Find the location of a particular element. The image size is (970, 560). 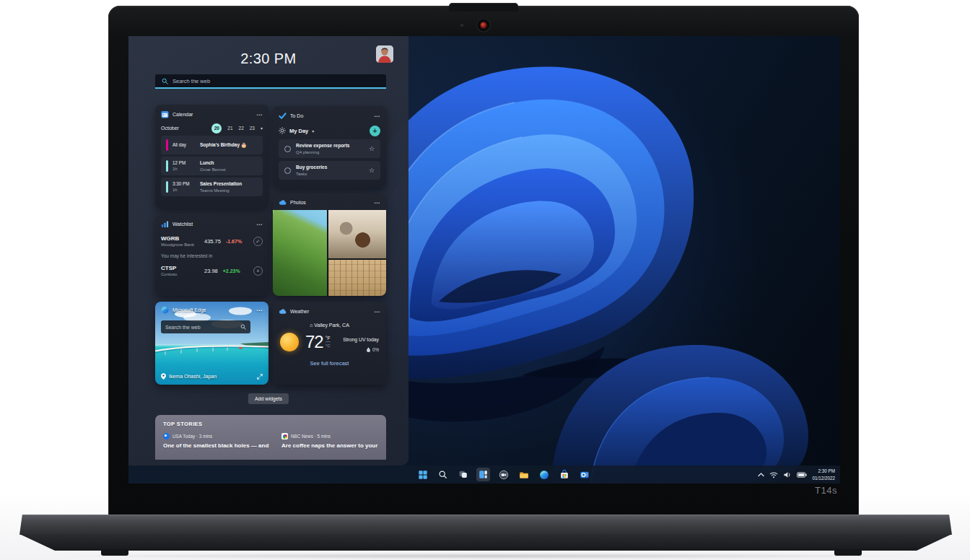

widgets-button is located at coordinates (484, 475).